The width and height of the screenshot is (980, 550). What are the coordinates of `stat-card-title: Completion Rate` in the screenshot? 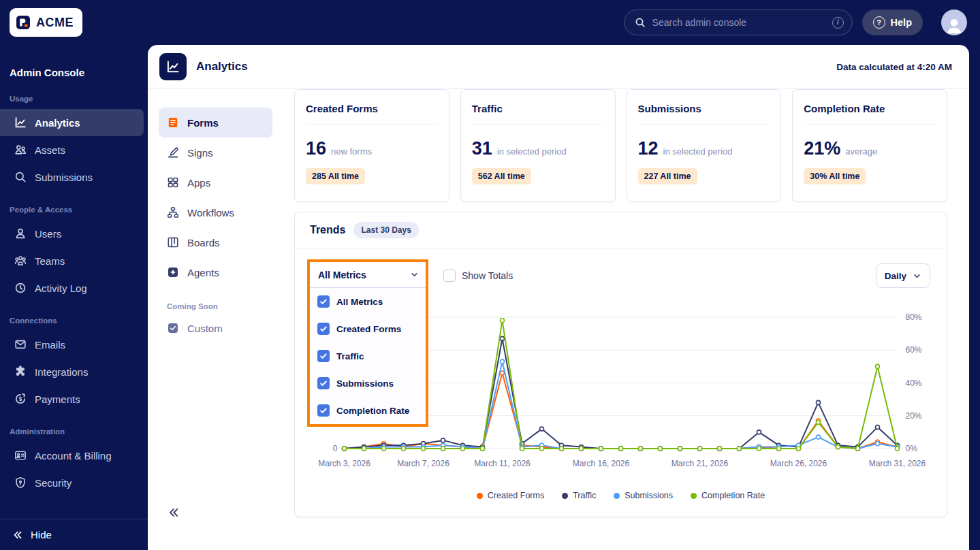 It's located at (870, 108).